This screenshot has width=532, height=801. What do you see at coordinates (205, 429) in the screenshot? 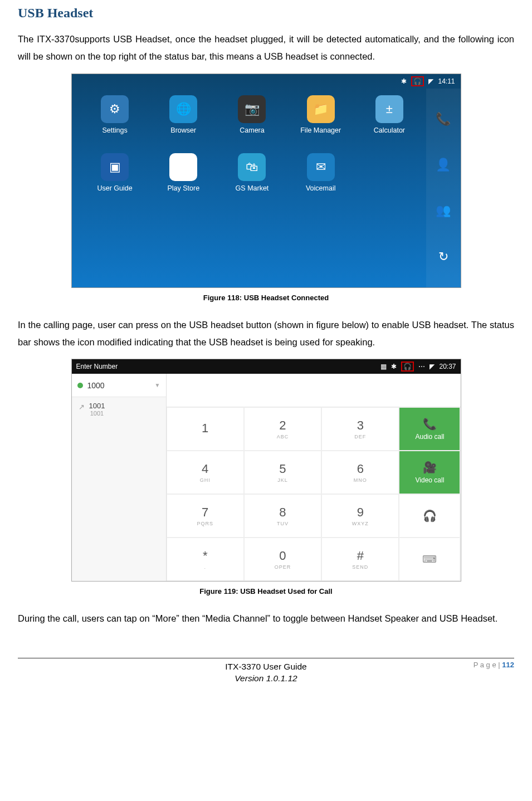
I see `key-1: 1` at bounding box center [205, 429].